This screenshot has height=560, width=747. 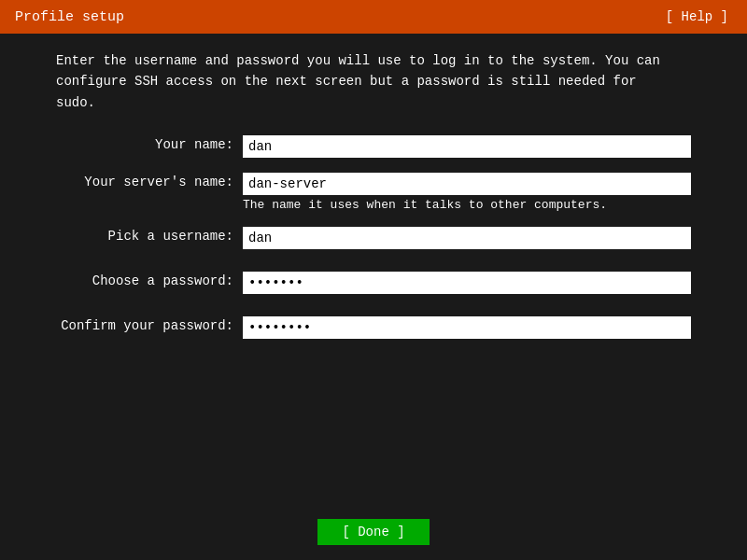 I want to click on server-name-hint: The name it uses when it talks to other …, so click(x=467, y=205).